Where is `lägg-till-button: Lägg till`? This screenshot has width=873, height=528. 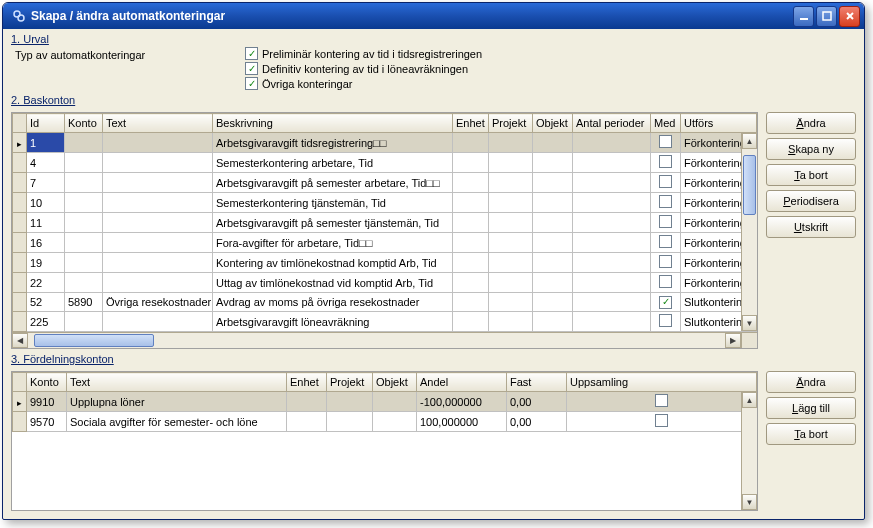
lägg-till-button: Lägg till is located at coordinates (811, 408).